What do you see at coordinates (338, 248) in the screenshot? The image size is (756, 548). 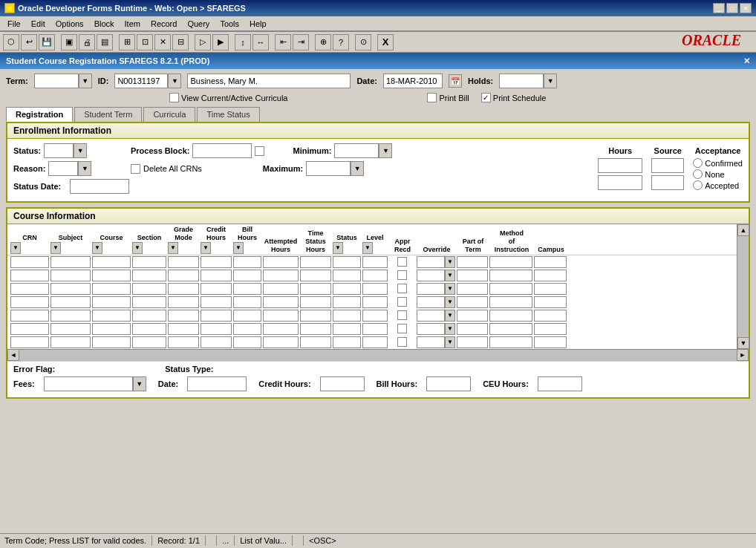 I see `status-col-dropdown: ▼` at bounding box center [338, 248].